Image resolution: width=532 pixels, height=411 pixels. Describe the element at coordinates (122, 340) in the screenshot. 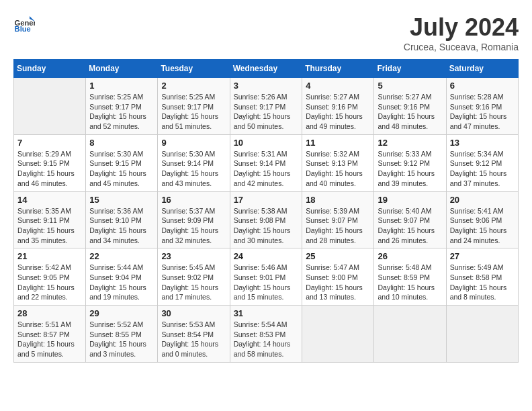

I see `day-info: Sunrise: 5:52 AM Sunset: 8:55 PM Dayligh…` at that location.